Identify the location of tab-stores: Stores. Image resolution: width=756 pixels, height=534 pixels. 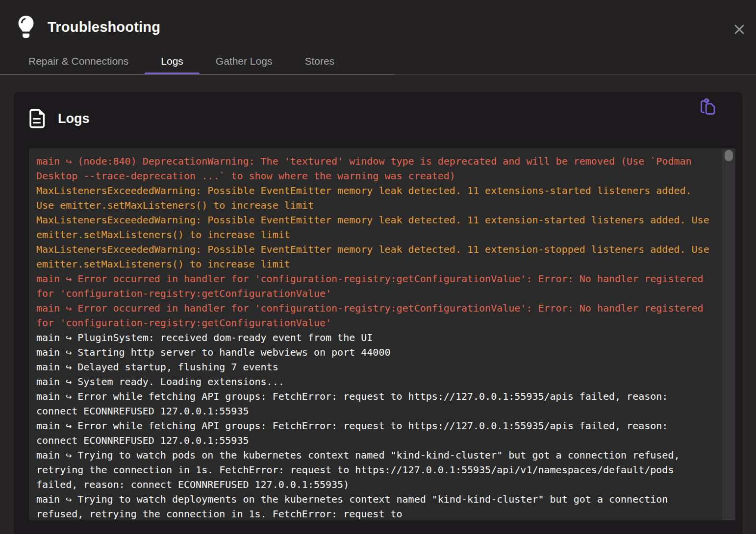
(320, 61).